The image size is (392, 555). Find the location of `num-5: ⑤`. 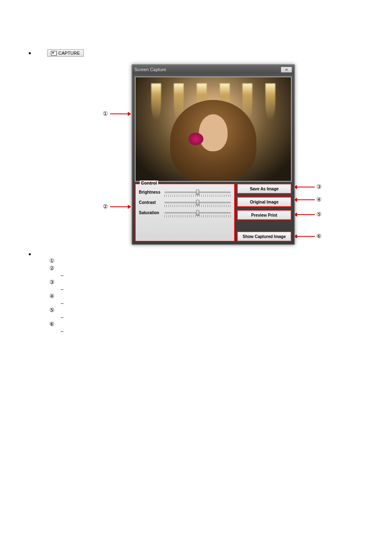

num-5: ⑤ is located at coordinates (53, 310).